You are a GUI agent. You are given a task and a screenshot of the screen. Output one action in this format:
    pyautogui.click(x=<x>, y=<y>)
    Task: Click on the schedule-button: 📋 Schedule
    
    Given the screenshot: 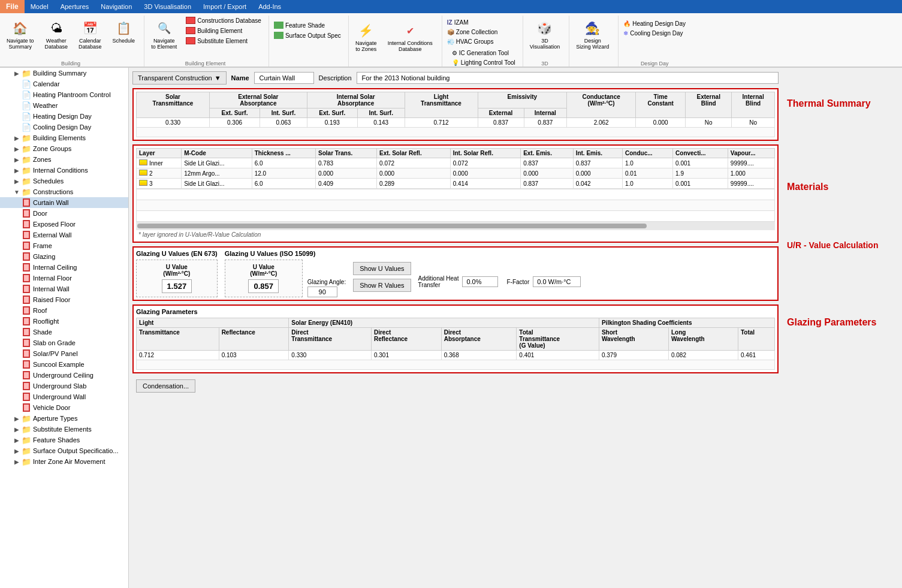 What is the action you would take?
    pyautogui.click(x=124, y=31)
    